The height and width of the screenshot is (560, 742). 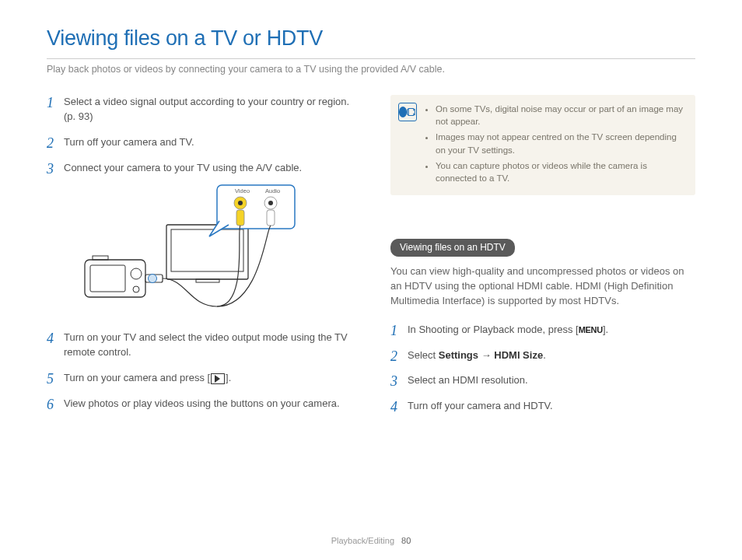 I want to click on tv-step-4: Turn on your TV and select the video out…, so click(x=199, y=345).